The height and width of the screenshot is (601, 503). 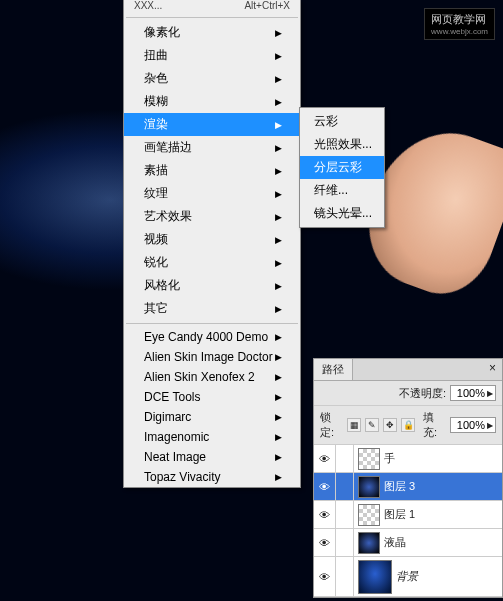 What do you see at coordinates (175, 457) in the screenshot?
I see `menu-item-label: Neat Image` at bounding box center [175, 457].